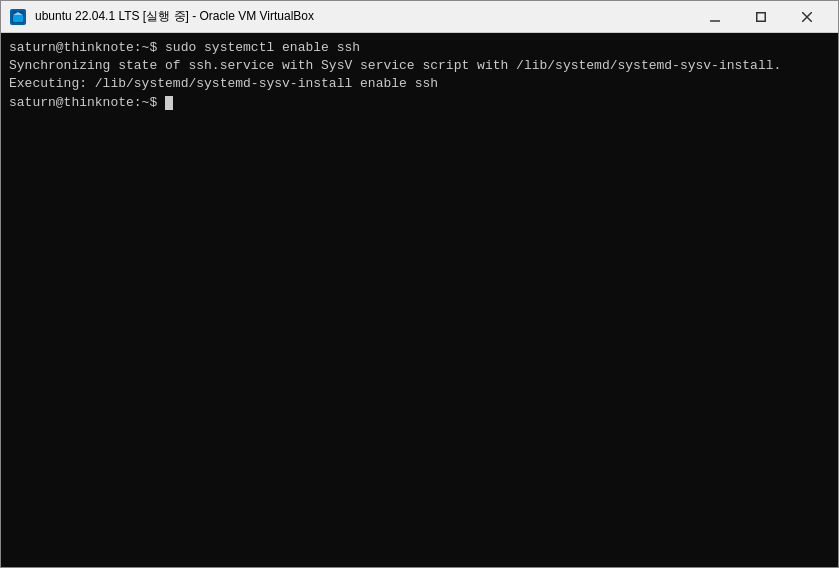 The image size is (839, 568). Describe the element at coordinates (169, 103) in the screenshot. I see `terminal-cursor` at that location.